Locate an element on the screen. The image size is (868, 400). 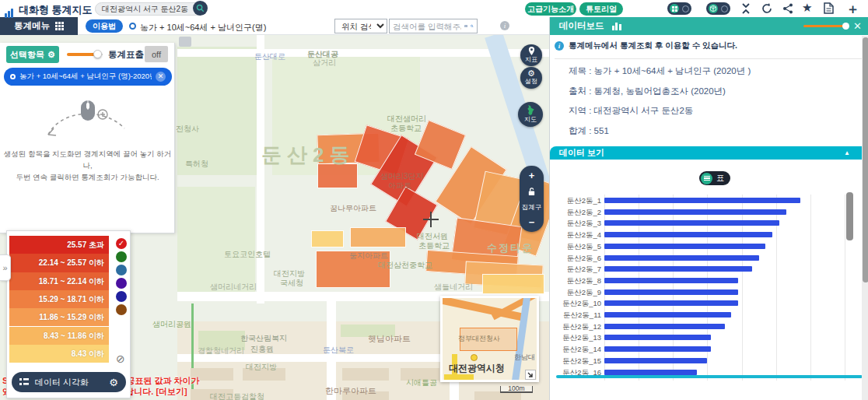
map-label: 둔산북로 is located at coordinates (338, 350).